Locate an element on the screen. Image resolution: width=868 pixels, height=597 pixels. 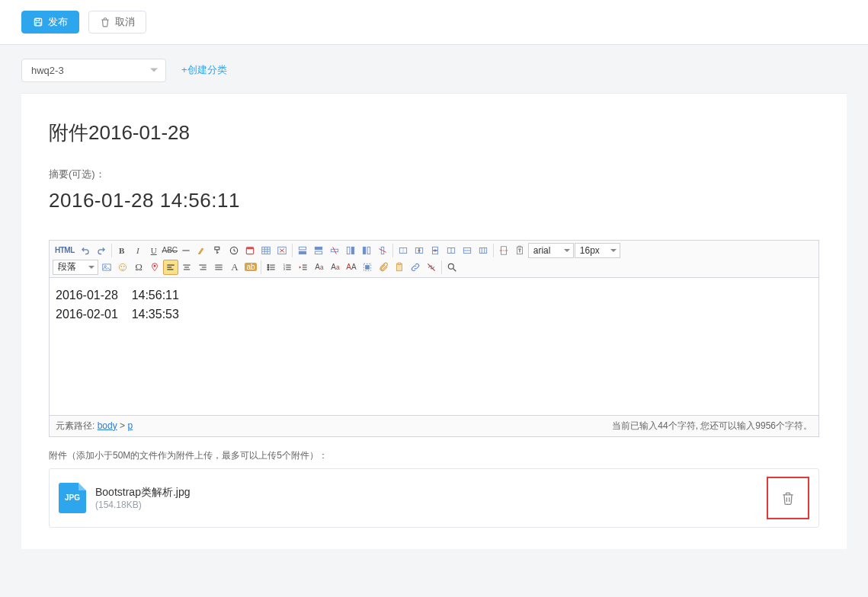
image-icon is located at coordinates (107, 267).